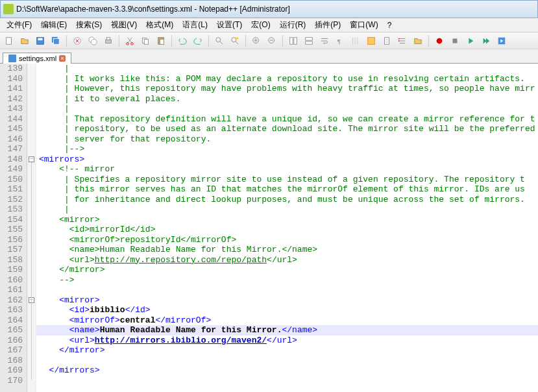 The height and width of the screenshot is (392, 538). Describe the element at coordinates (287, 260) in the screenshot. I see `code-line: <url>http://my.repository.com/repo/path<…` at that location.